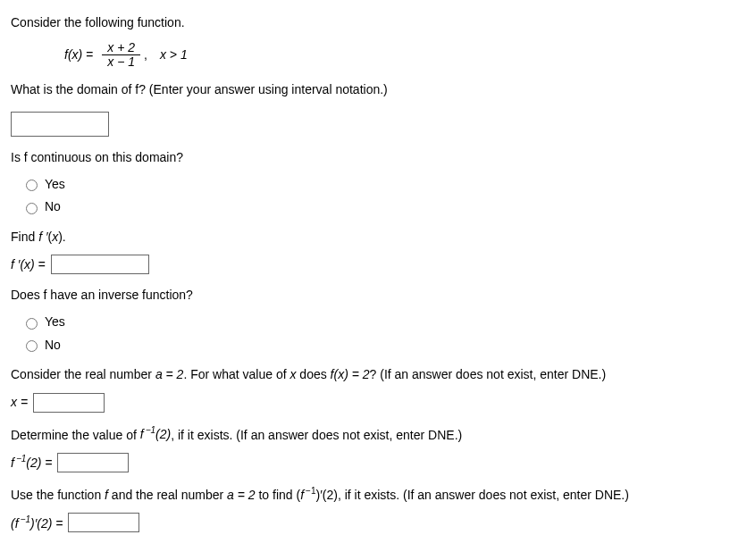  What do you see at coordinates (365, 264) in the screenshot?
I see `fprime-answer-line: f ′(x) =` at bounding box center [365, 264].